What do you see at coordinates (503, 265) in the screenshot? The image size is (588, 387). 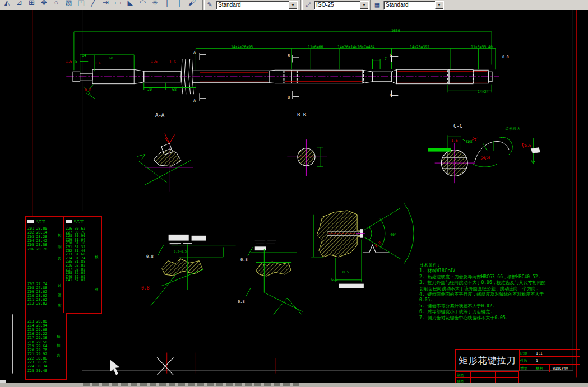 I see `tech-note-line: 技术条件:` at bounding box center [503, 265].